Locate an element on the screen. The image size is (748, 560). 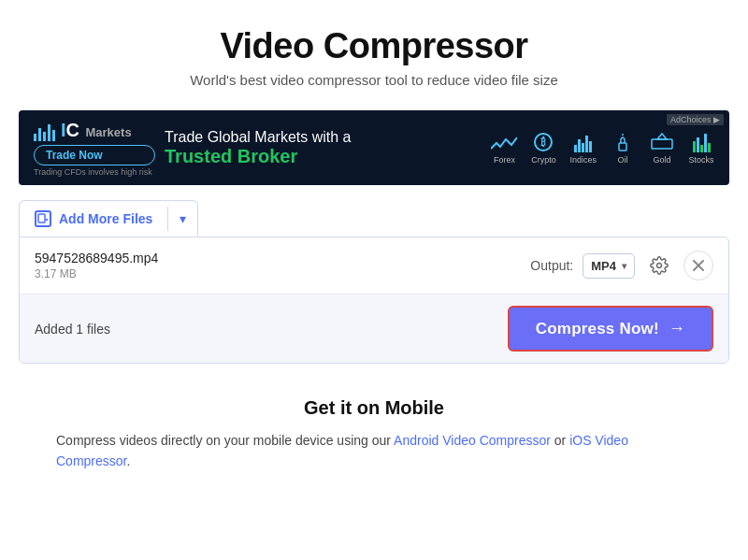
ad-icon-oil: Oil is located at coordinates (623, 148).